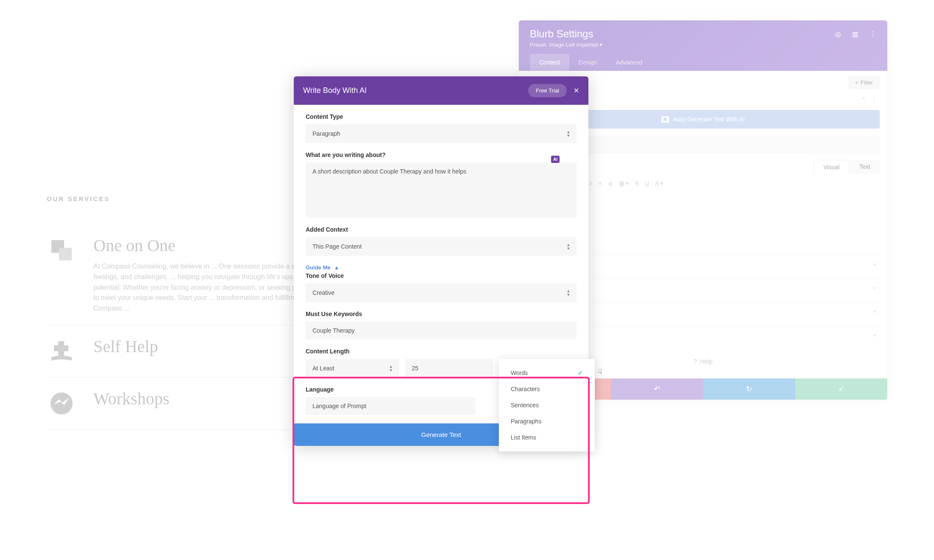 This screenshot has width=934, height=560. I want to click on content-length-label: Content Length, so click(441, 351).